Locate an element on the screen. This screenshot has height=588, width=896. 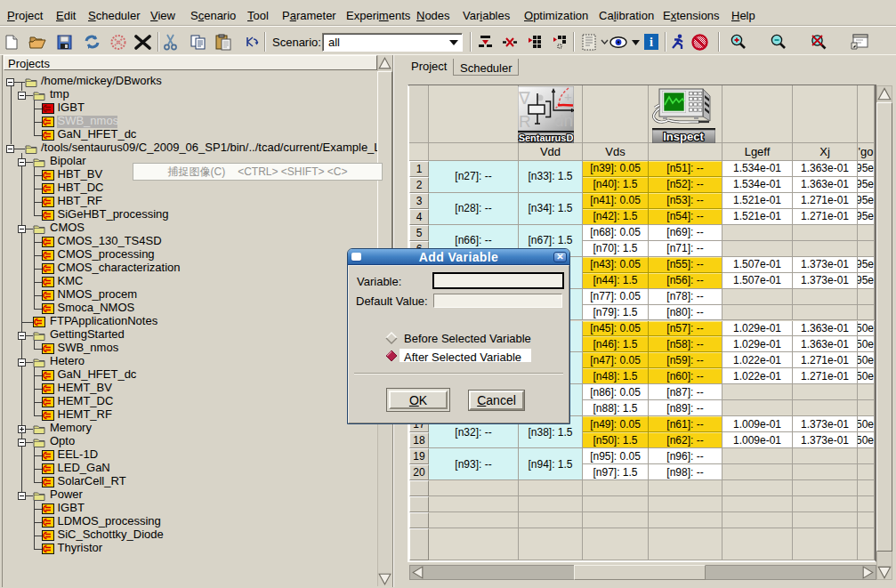
svg-text: dn is located at coordinates (564, 121).